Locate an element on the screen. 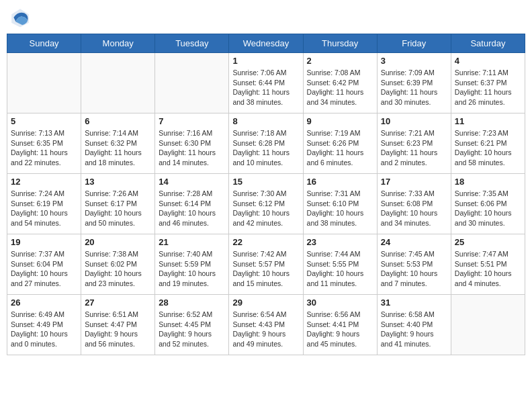  day-info: Sunrise: 7:14 AMSunset: 6:32 PMDaylight:… is located at coordinates (118, 148).